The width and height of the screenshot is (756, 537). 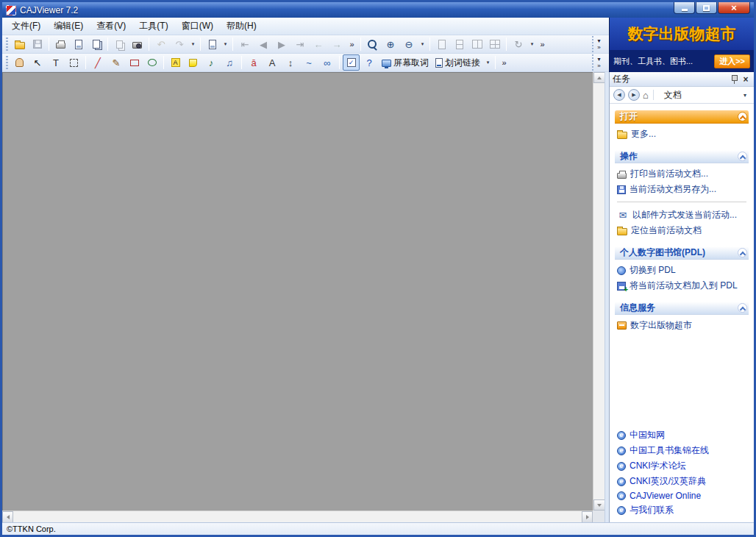 What do you see at coordinates (682, 134) in the screenshot?
I see `task-item: 更多...` at bounding box center [682, 134].